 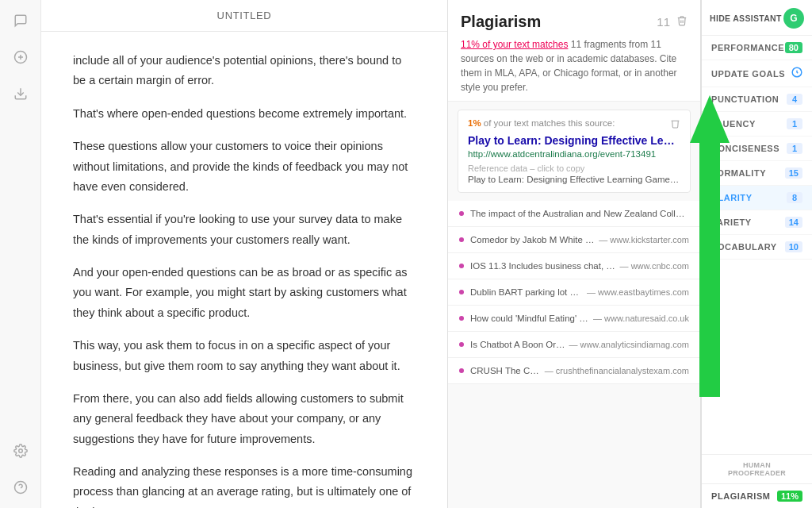 I want to click on source-list-item-3: Dublin BART parking lot appro... — www.e…, so click(x=574, y=292).